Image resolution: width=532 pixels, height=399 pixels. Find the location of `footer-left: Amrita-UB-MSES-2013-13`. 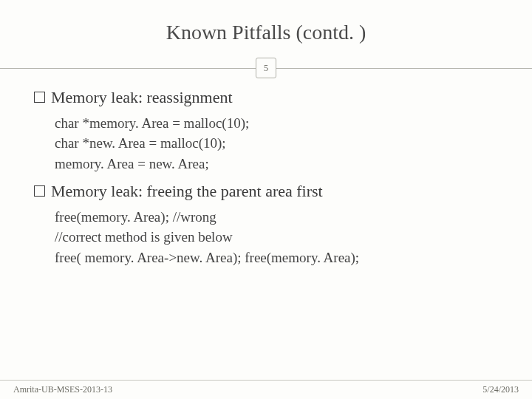

footer-left: Amrita-UB-MSES-2013-13 is located at coordinates (63, 390).